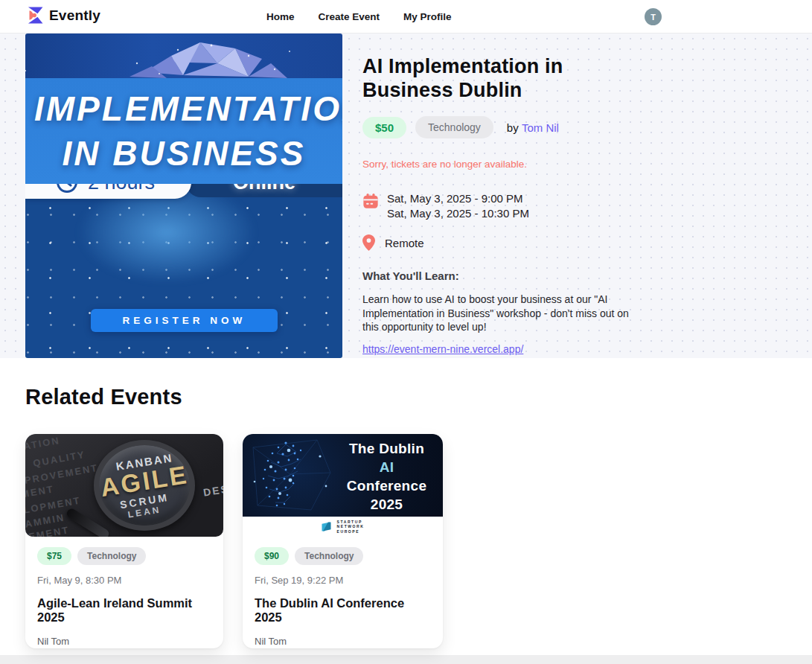 The width and height of the screenshot is (812, 664). Describe the element at coordinates (121, 189) in the screenshot. I see `hero-duration-label: 2 hours` at that location.